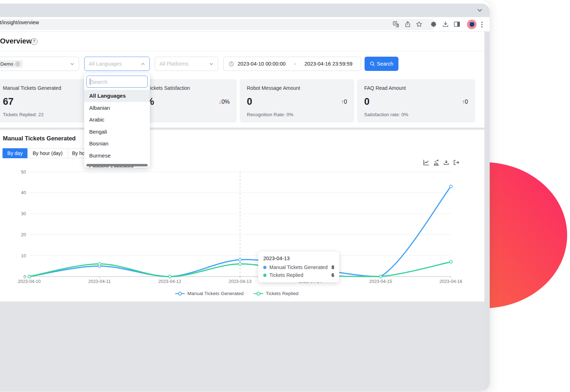 This screenshot has height=392, width=570. Describe the element at coordinates (329, 64) in the screenshot. I see `date-end: 2023-04-16 23:59:59` at that location.